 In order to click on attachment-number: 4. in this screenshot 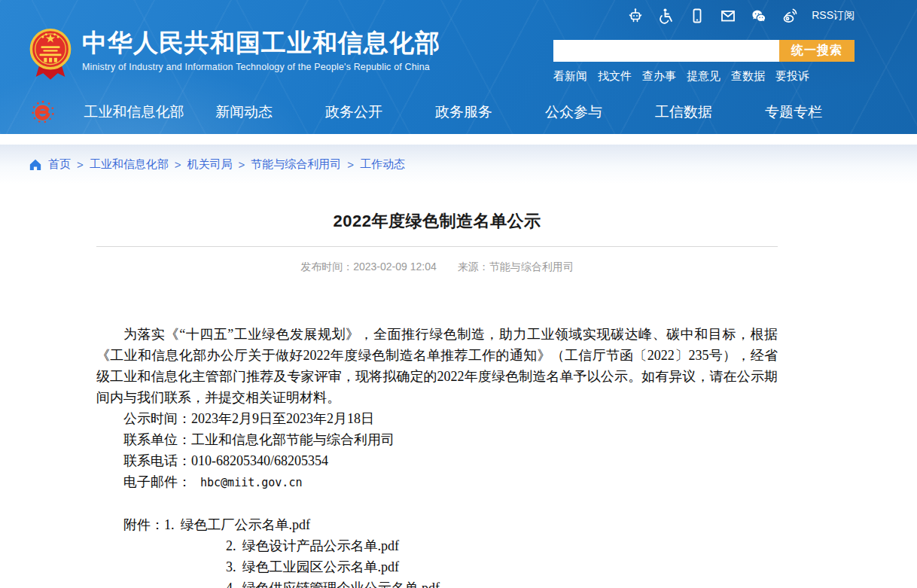, I will do `click(231, 584)`.